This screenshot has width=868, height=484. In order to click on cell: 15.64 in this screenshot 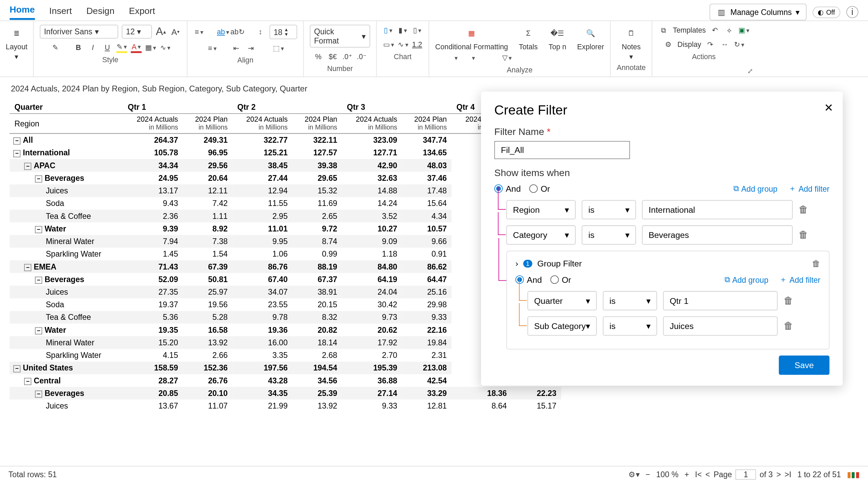, I will do `click(427, 203)`.